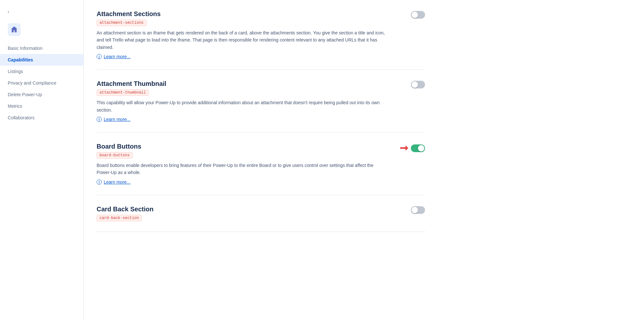 This screenshot has height=321, width=644. I want to click on capability-toggle-area-board-buttons: ➞, so click(412, 148).